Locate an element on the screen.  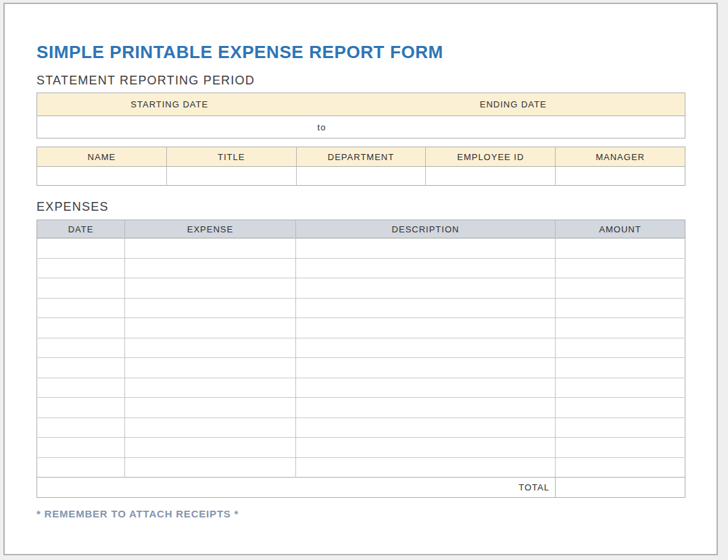
employee-info-table: NAMETITLEDEPARTMENTEMPLOYEE IDMANAGER is located at coordinates (361, 166).